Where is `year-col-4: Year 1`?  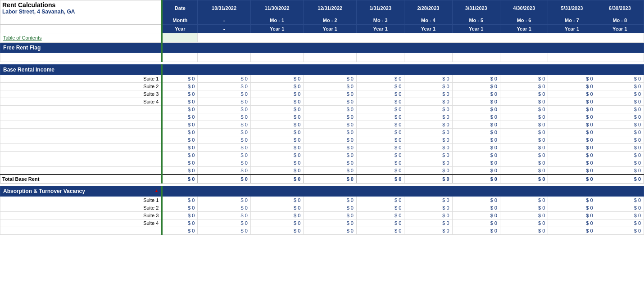
year-col-4: Year 1 is located at coordinates (428, 29).